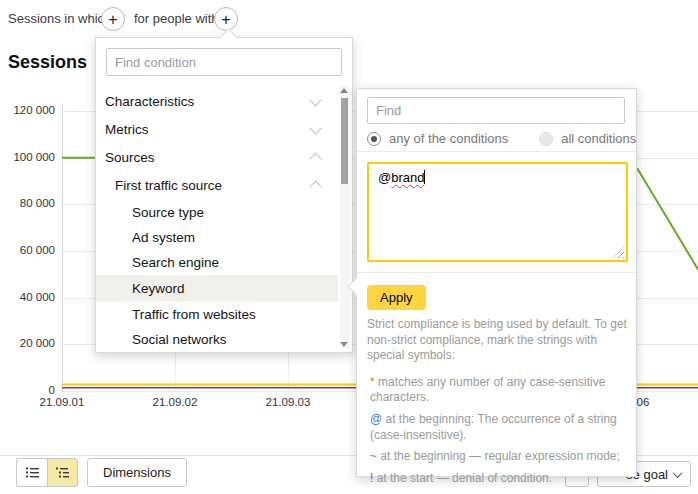 The image size is (698, 494). I want to click on x-axis-label: 21.09.01, so click(62, 402).